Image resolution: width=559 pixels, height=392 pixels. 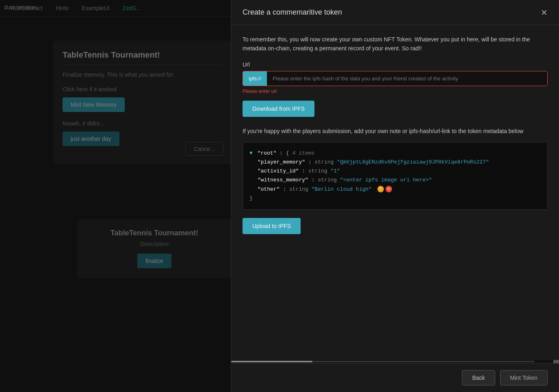 I want to click on json-player-memory-type: string, so click(x=324, y=162).